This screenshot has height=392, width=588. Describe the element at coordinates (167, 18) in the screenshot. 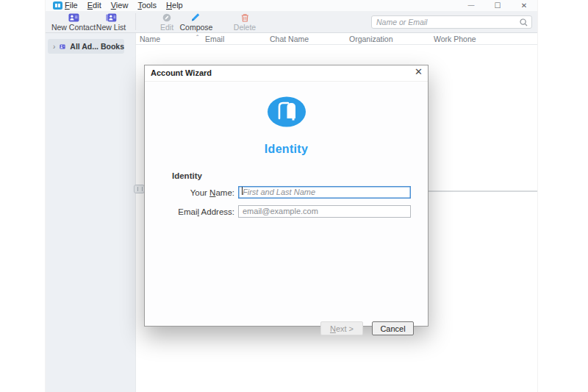

I see `edit-circle-icon` at that location.